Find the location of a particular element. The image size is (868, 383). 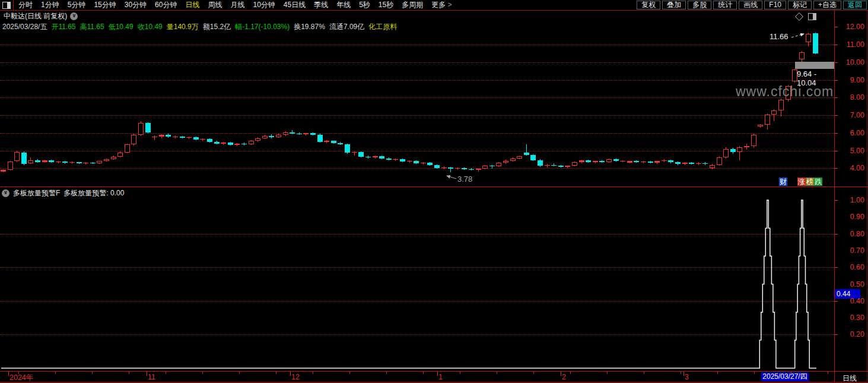

period-tab-5秒: 5秒 is located at coordinates (364, 5).